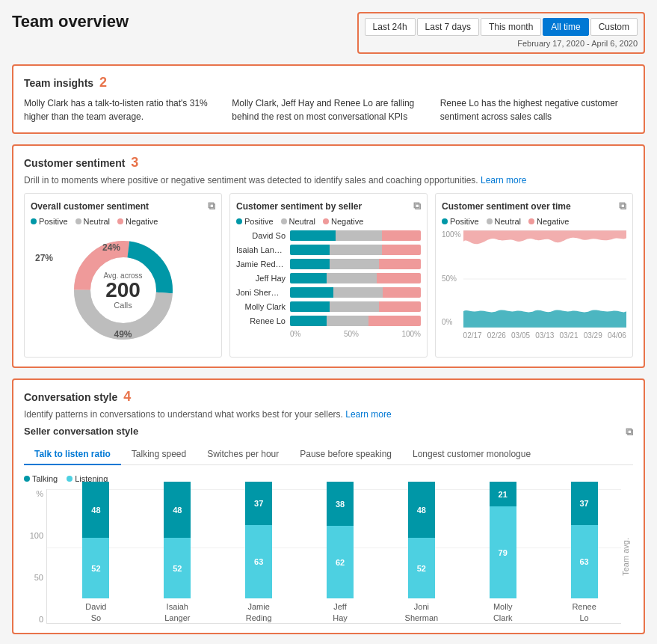 The width and height of the screenshot is (657, 644). Describe the element at coordinates (329, 206) in the screenshot. I see `seller-sentiment-title: Customer sentiment by seller ⧉` at that location.